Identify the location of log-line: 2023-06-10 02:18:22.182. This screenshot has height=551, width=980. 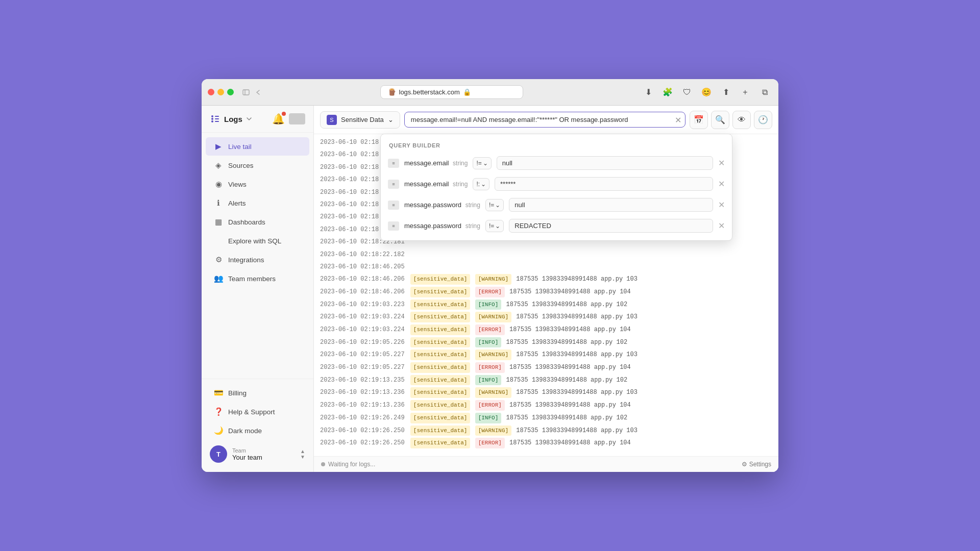
(546, 255).